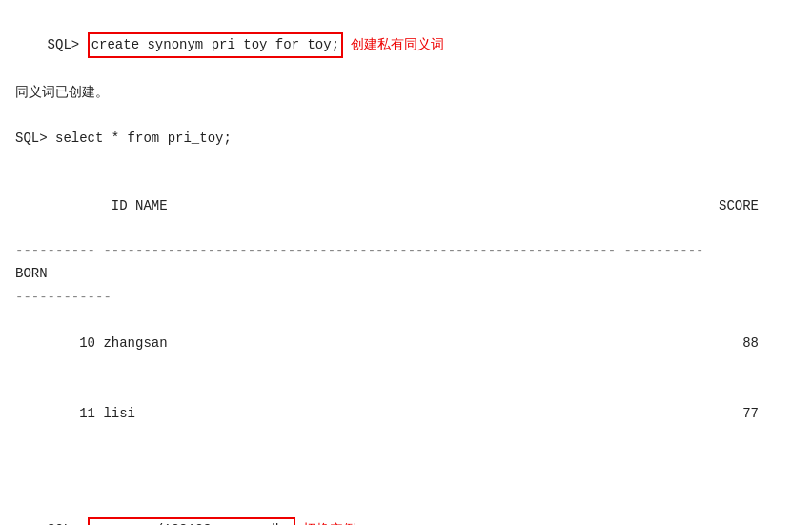 This screenshot has width=812, height=525. What do you see at coordinates (406, 511) in the screenshot?
I see `line-conn-sys: SQL> conn sys/123123 as sysdba切换实例` at bounding box center [406, 511].